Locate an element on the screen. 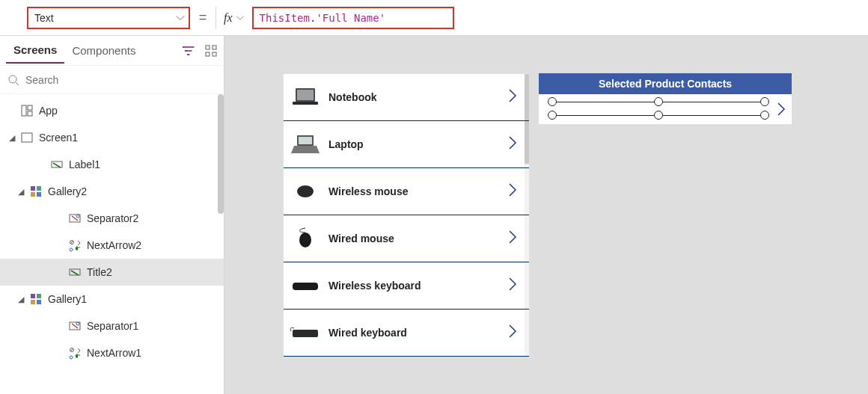  tree-node-separator2: Separator2 is located at coordinates (112, 218).